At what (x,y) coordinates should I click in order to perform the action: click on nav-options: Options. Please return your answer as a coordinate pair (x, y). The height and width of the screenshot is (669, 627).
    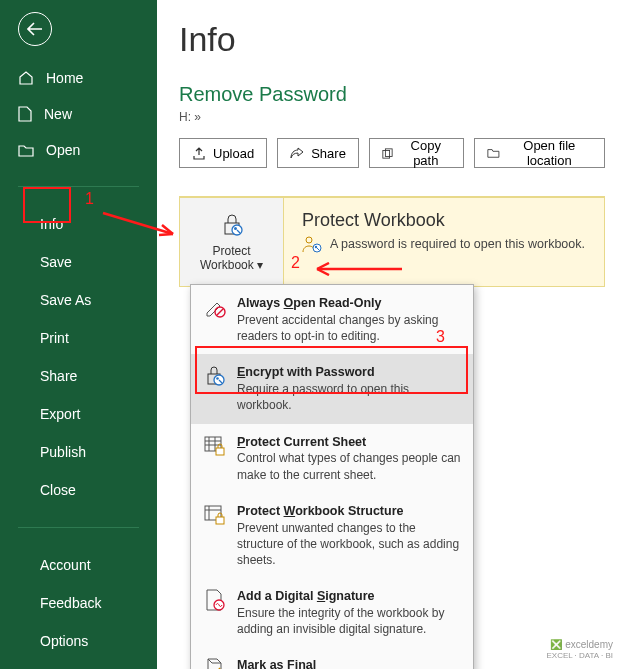
    Looking at the image, I should click on (78, 641).